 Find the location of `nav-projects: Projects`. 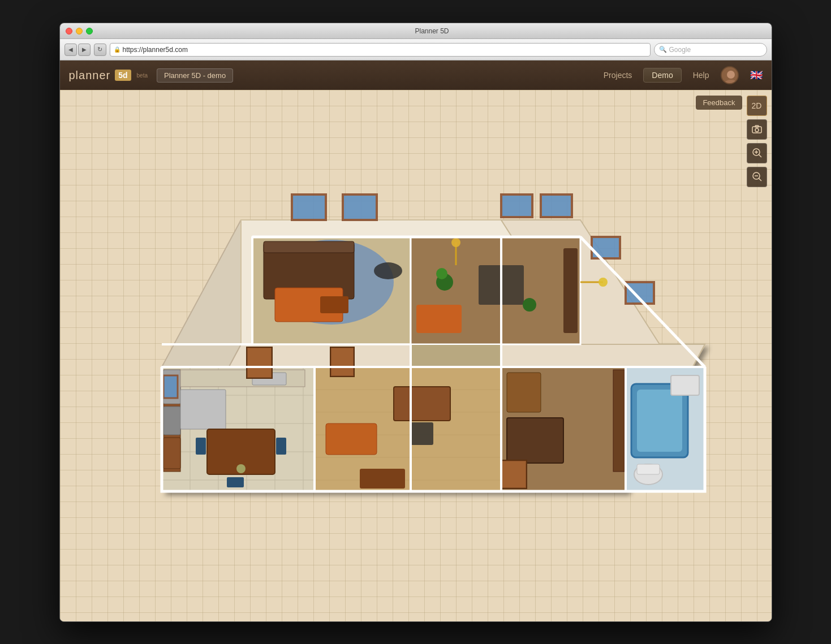

nav-projects: Projects is located at coordinates (618, 75).